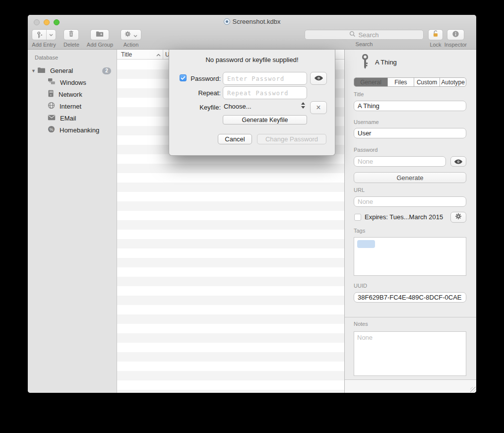  Describe the element at coordinates (71, 45) in the screenshot. I see `delete-label: Delete` at that location.